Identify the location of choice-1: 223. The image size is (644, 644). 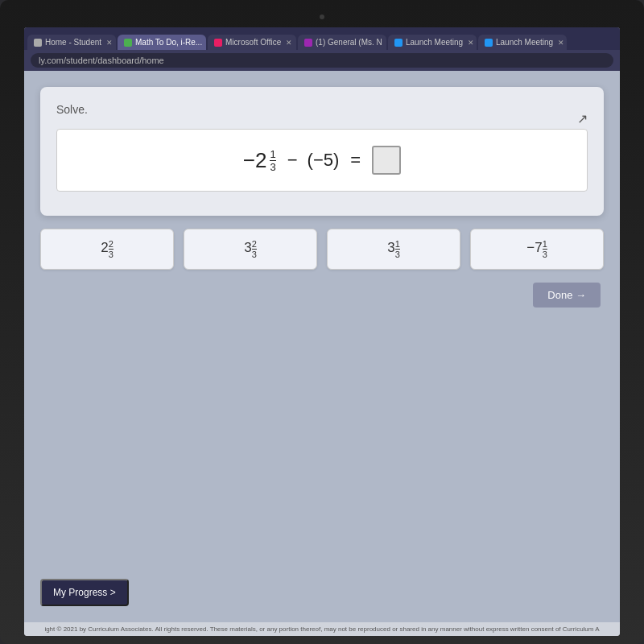
(107, 250).